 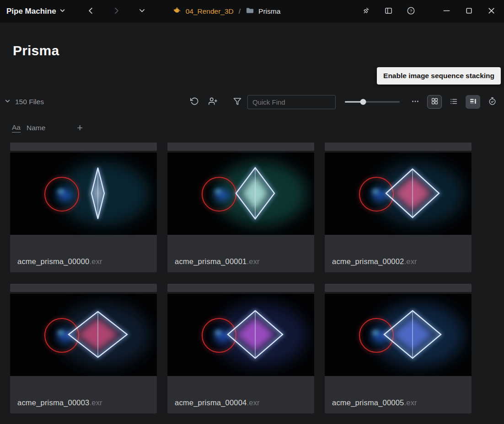 What do you see at coordinates (80, 128) in the screenshot?
I see `add-sort-button: +` at bounding box center [80, 128].